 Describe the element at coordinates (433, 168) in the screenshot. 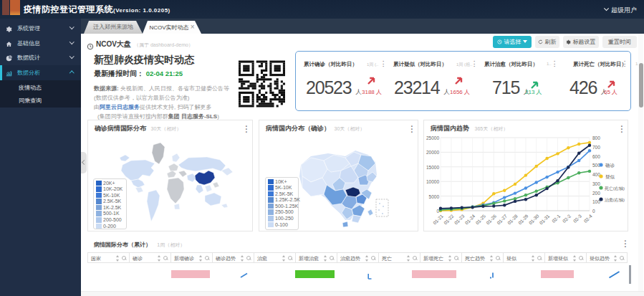

I see `svg-text: 15000` at that location.